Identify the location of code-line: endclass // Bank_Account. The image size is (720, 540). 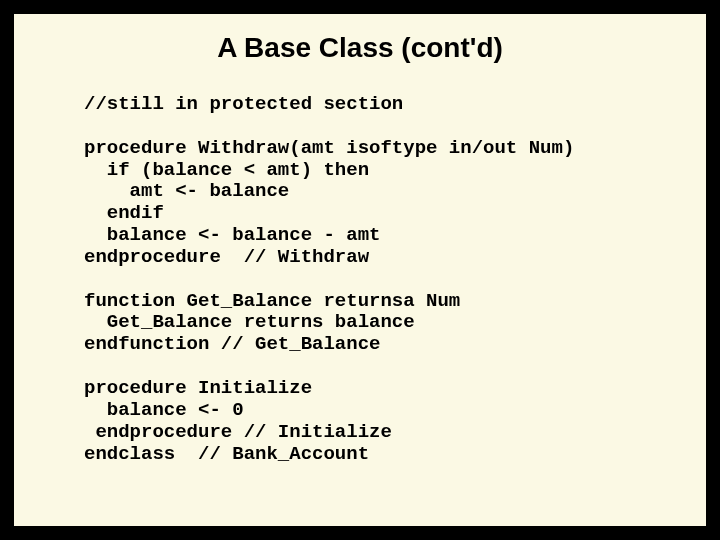
(226, 454).